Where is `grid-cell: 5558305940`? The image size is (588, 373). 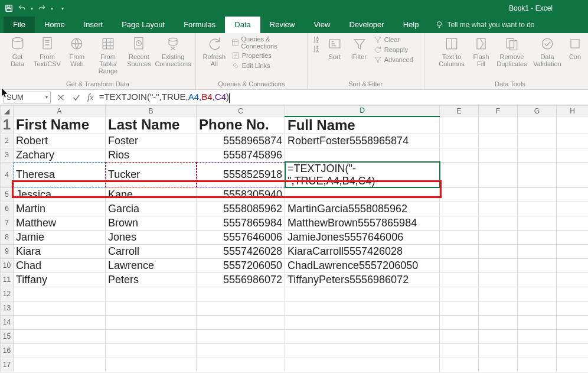
grid-cell: 5558305940 is located at coordinates (241, 194).